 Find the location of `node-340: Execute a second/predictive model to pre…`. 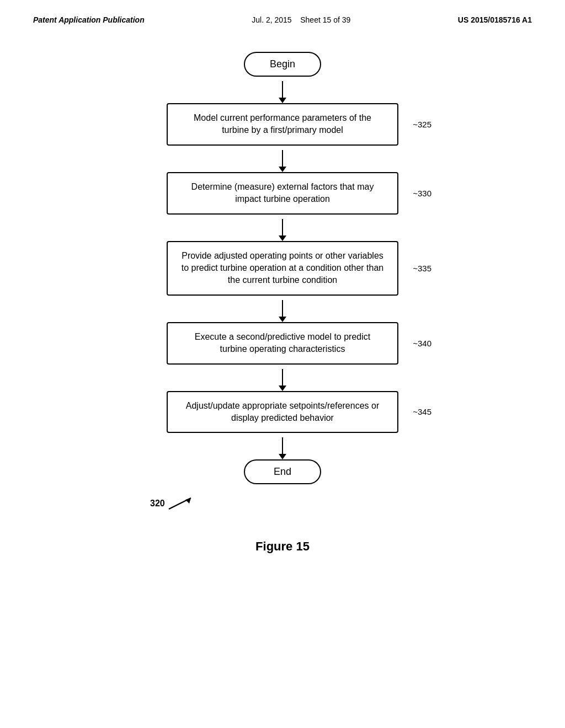

node-340: Execute a second/predictive model to pre… is located at coordinates (282, 343).